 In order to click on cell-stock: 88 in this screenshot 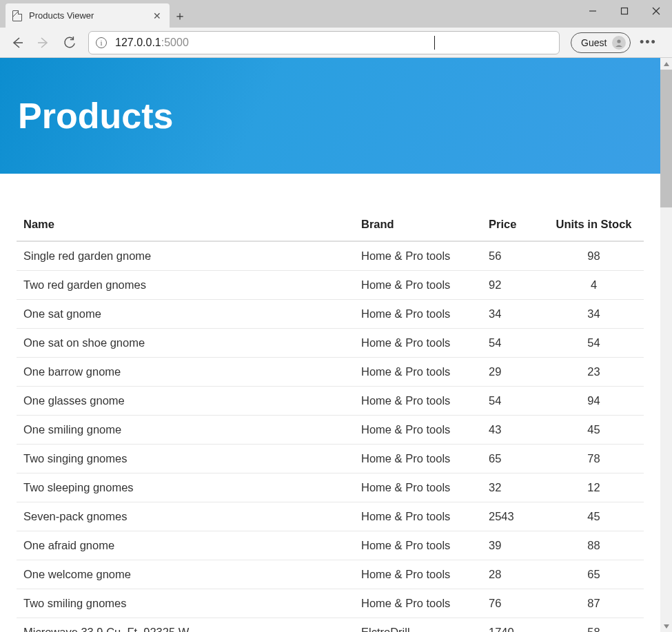, I will do `click(594, 546)`.